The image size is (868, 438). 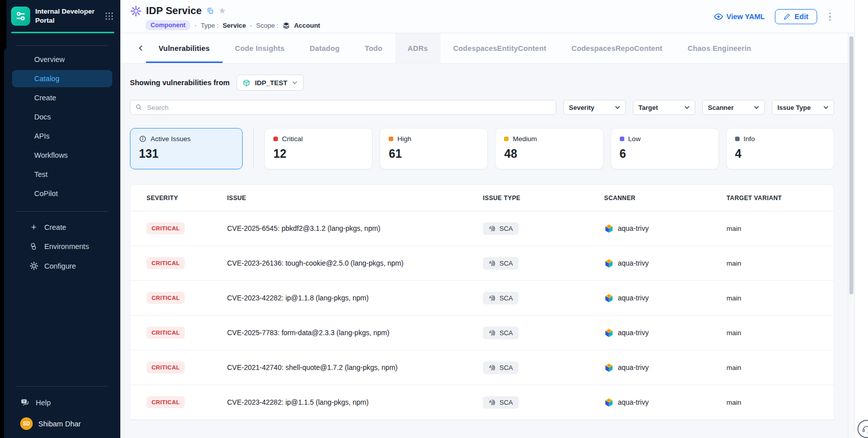 What do you see at coordinates (324, 48) in the screenshot?
I see `tab-datadog: Datadog` at bounding box center [324, 48].